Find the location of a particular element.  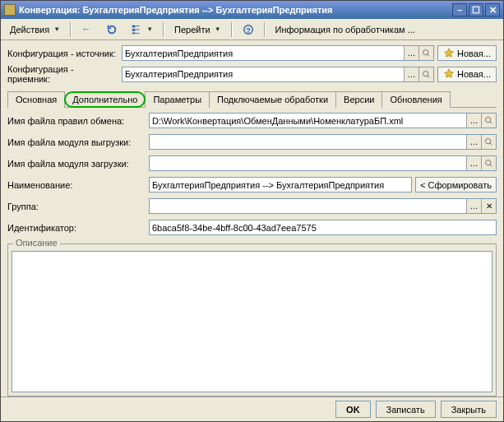

import-module-input: … is located at coordinates (322, 163).